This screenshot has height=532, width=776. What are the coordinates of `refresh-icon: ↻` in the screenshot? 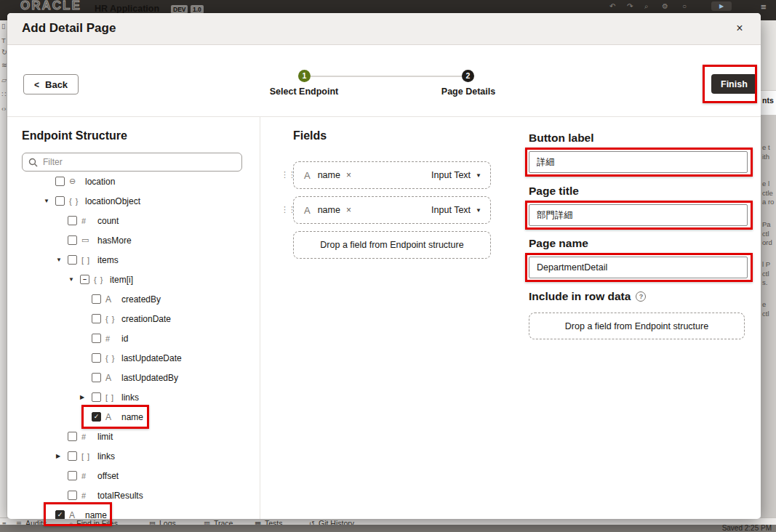 It's located at (4, 52).